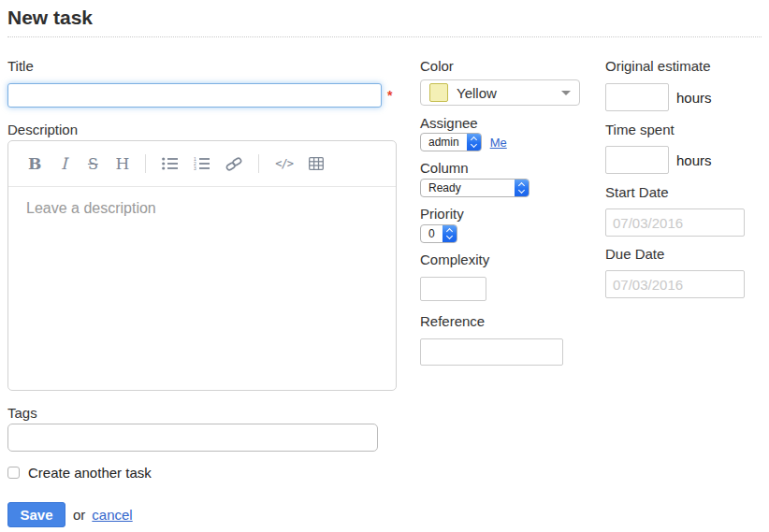 The height and width of the screenshot is (532, 769). Describe the element at coordinates (686, 65) in the screenshot. I see `original-estimate-label: Original estimate` at that location.